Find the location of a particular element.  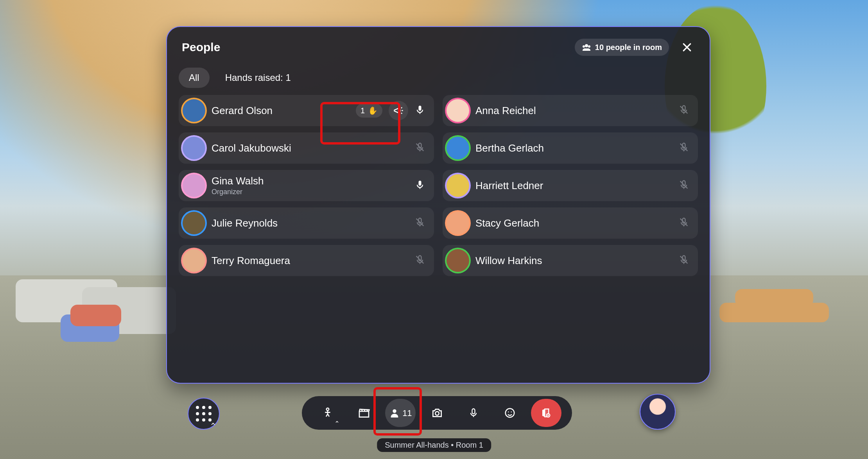

participant-row: Willow Harkins is located at coordinates (570, 261).